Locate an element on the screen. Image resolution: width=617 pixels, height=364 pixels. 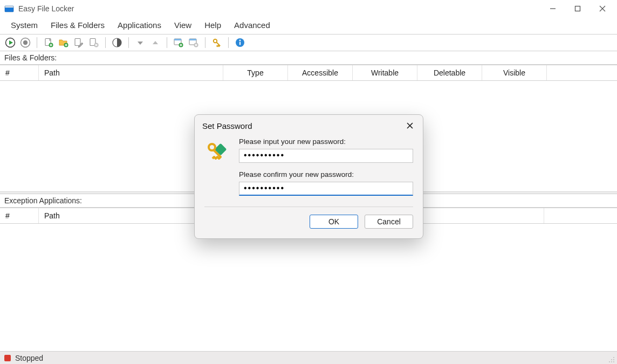
confirm-password-label: Please confirm your new password: is located at coordinates (326, 175).